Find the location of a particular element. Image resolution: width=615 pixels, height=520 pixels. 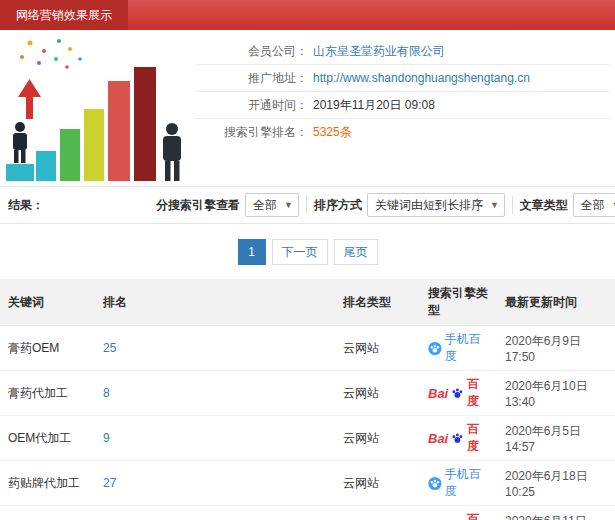

page-next-button: 下一页 is located at coordinates (300, 252).